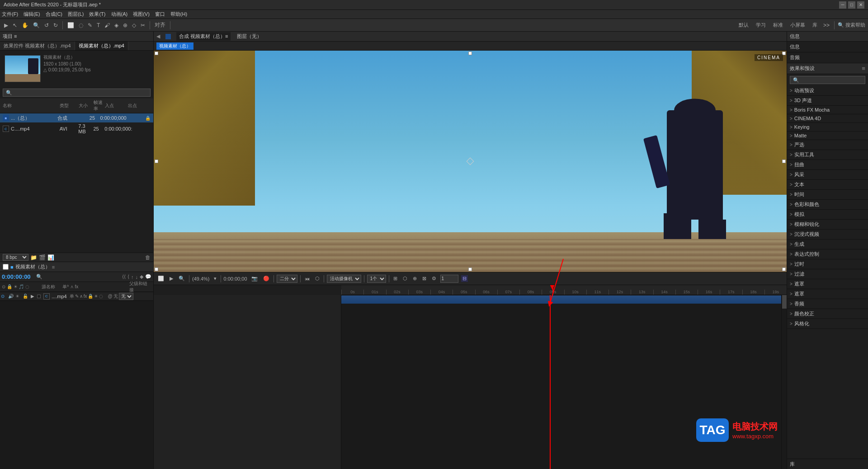 The width and height of the screenshot is (868, 469). I want to click on vc-reset-btn: ⊟, so click(465, 278).